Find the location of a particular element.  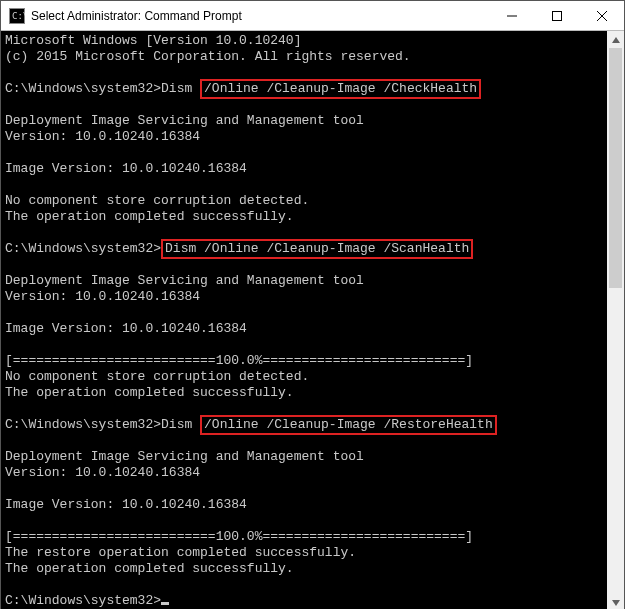

cmd-icon: C:\ is located at coordinates (17, 16).